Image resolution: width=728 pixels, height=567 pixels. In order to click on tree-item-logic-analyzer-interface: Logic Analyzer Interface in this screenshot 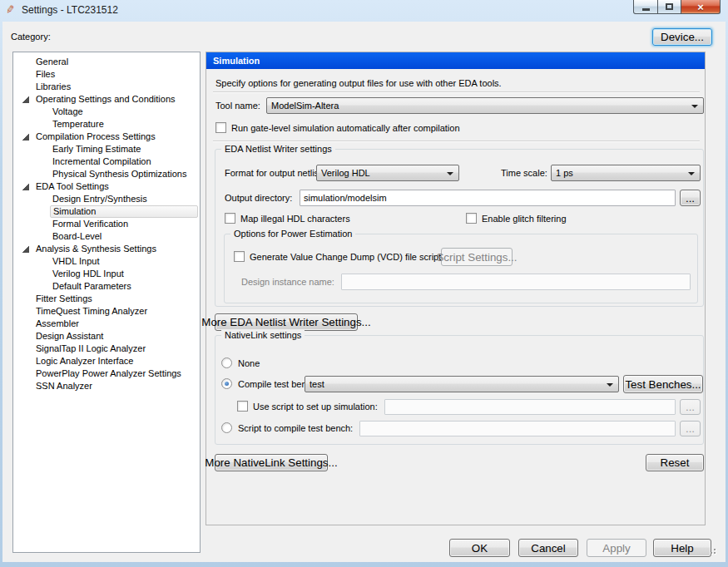, I will do `click(106, 361)`.